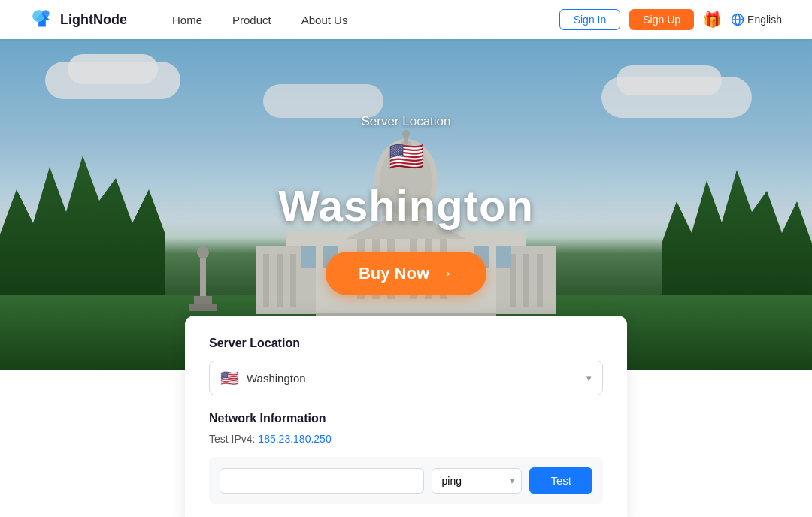  Describe the element at coordinates (671, 20) in the screenshot. I see `nav-actions: Sign In Sign Up 🎁 English` at that location.